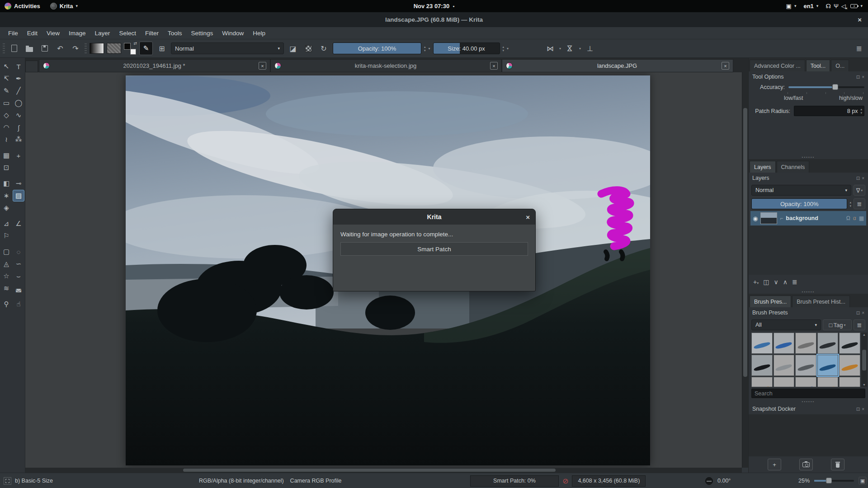 The image size is (868, 488). Describe the element at coordinates (6, 288) in the screenshot. I see `magnetic-selection-tool: ≋` at that location.